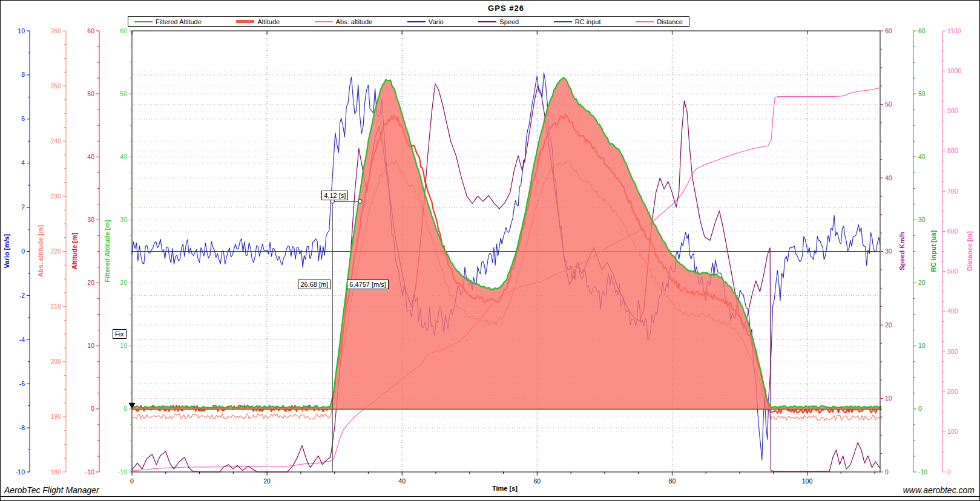  Describe the element at coordinates (505, 488) in the screenshot. I see `axis-title-time: Time [s]` at that location.